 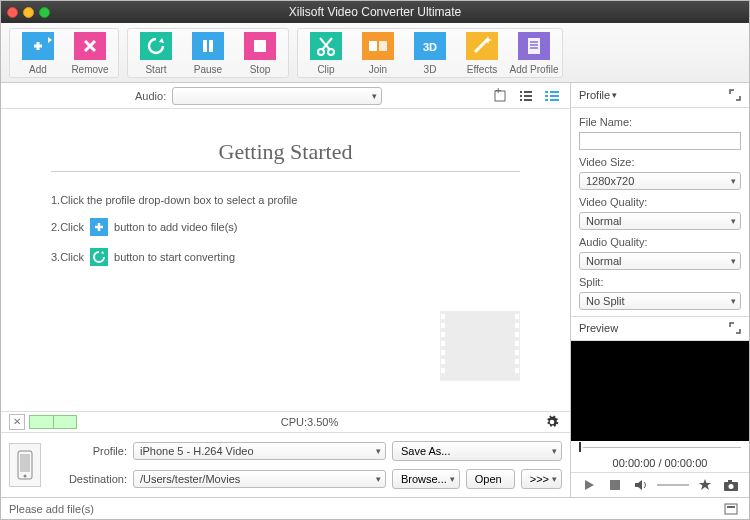 What do you see at coordinates (660, 181) in the screenshot?
I see `videosize-select: 1280x720` at bounding box center [660, 181].